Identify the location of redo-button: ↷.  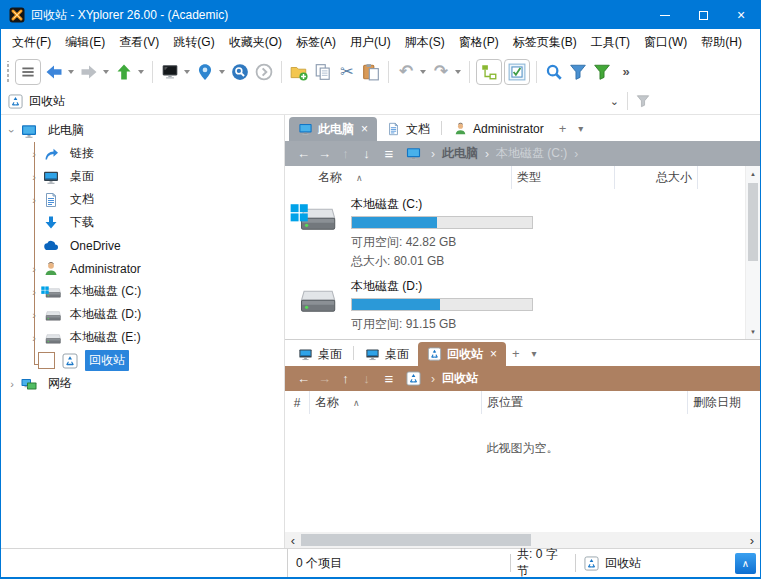
(441, 72).